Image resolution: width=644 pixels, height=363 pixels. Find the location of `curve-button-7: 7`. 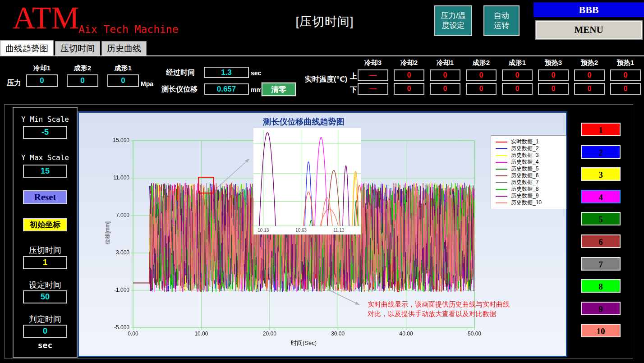

curve-button-7: 7 is located at coordinates (601, 264).